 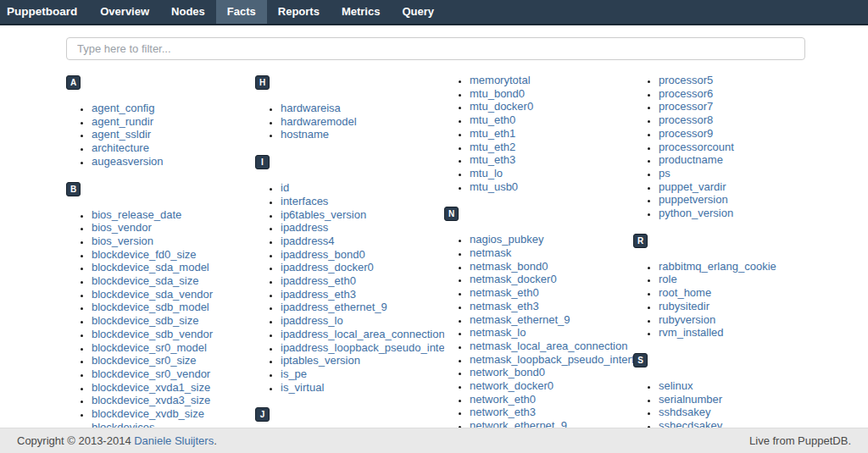 I want to click on fact-link-netmask_loopback_pseudo_interface: netmask_loopback_pseudo_interface, so click(x=551, y=359).